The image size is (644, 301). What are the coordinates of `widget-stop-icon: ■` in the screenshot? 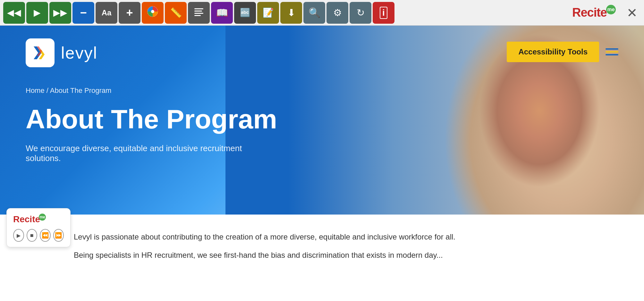 It's located at (32, 236).